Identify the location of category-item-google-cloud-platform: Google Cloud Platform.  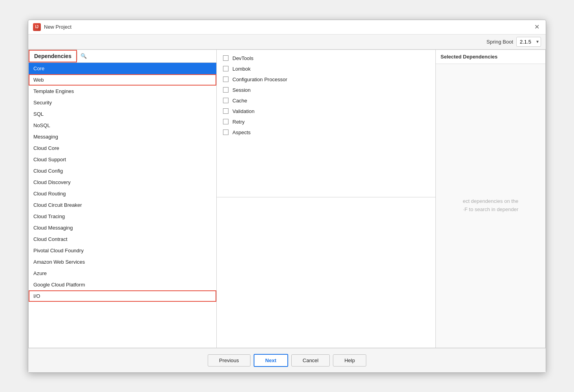
(122, 285).